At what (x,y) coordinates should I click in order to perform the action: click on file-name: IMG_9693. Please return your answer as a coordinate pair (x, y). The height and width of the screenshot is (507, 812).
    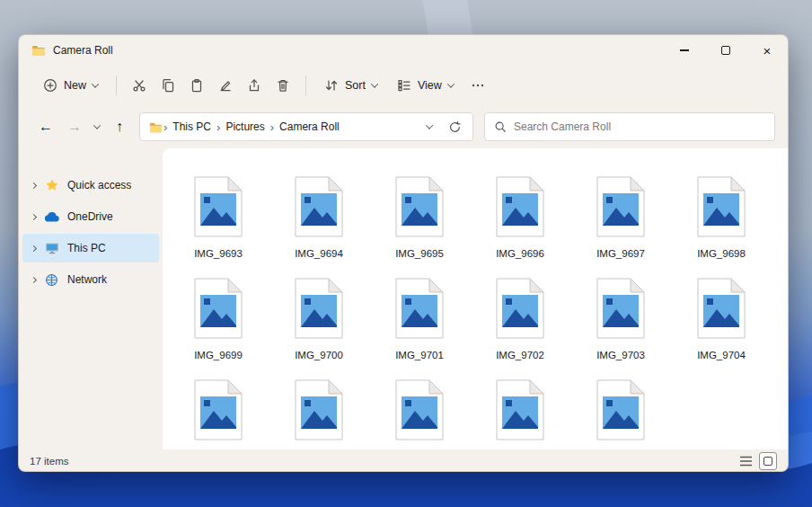
    Looking at the image, I should click on (218, 254).